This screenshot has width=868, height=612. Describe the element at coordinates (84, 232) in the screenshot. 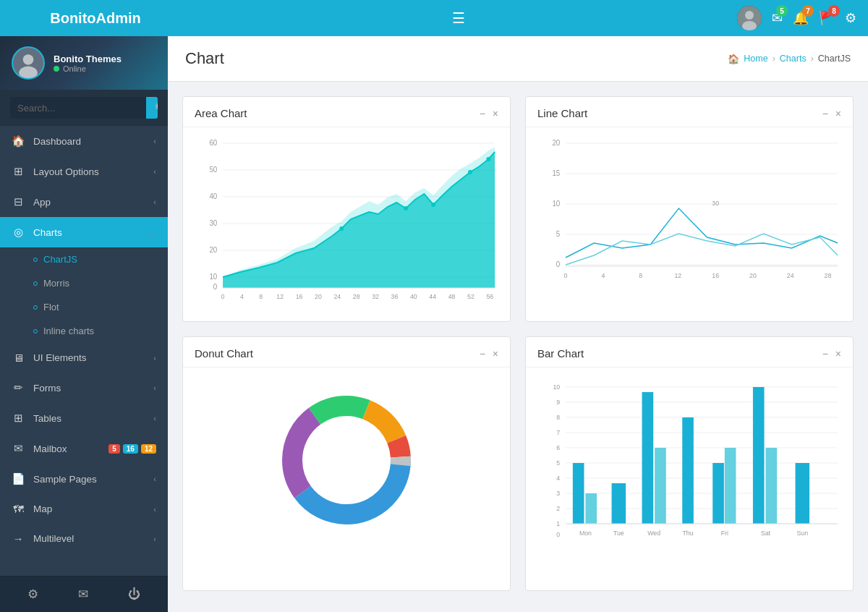

I see `sidebar-item-charts: ◎ Charts ⌄` at that location.